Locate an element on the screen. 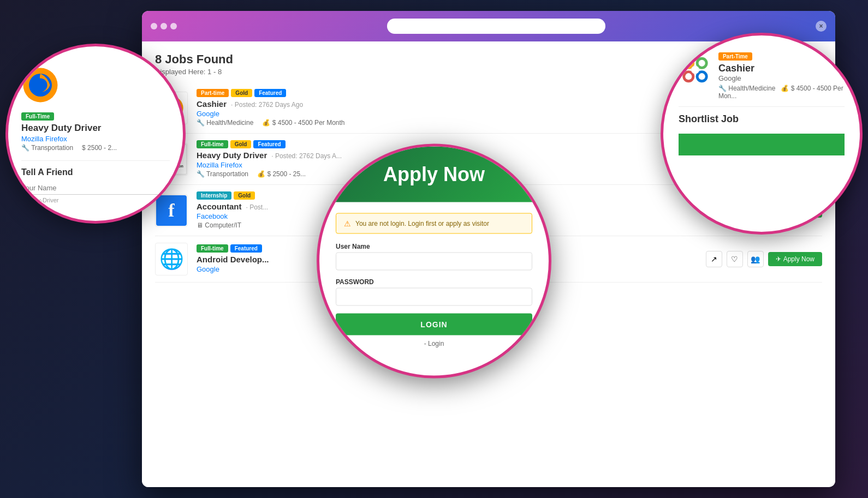  apply-now-title: Apply Now is located at coordinates (434, 174).